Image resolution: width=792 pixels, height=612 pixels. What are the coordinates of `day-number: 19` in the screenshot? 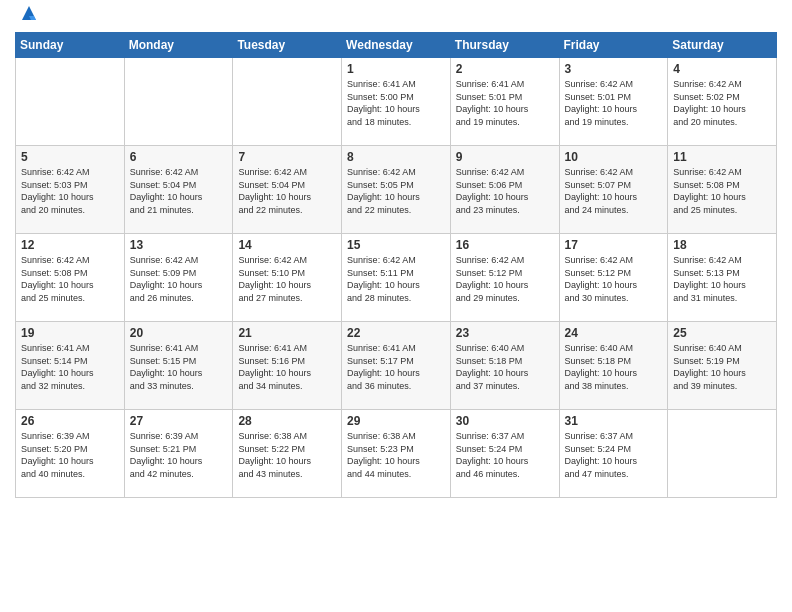 It's located at (70, 333).